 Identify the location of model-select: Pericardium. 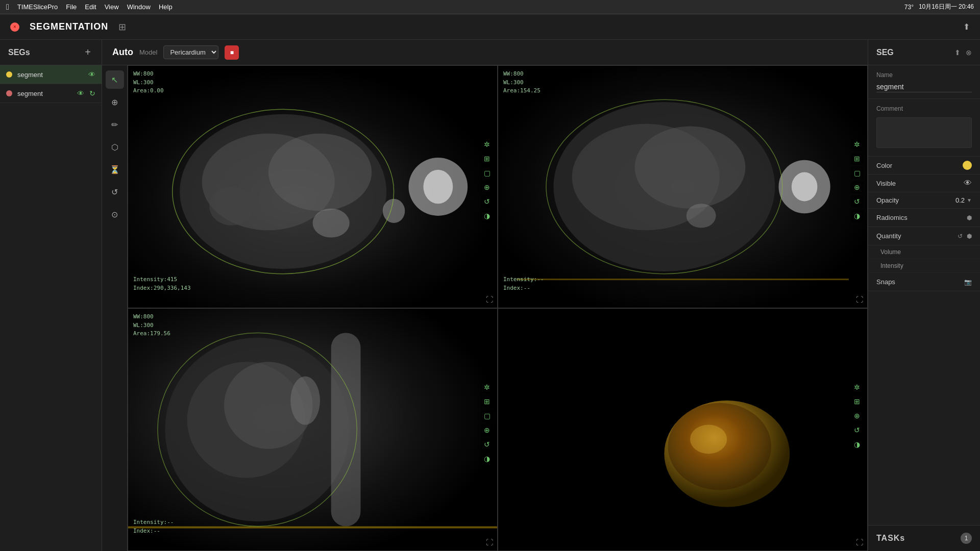
(191, 52).